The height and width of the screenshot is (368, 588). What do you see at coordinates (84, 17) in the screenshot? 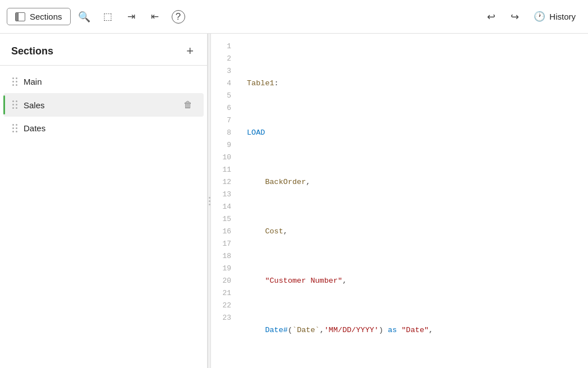
I see `search-button: 🔍` at bounding box center [84, 17].